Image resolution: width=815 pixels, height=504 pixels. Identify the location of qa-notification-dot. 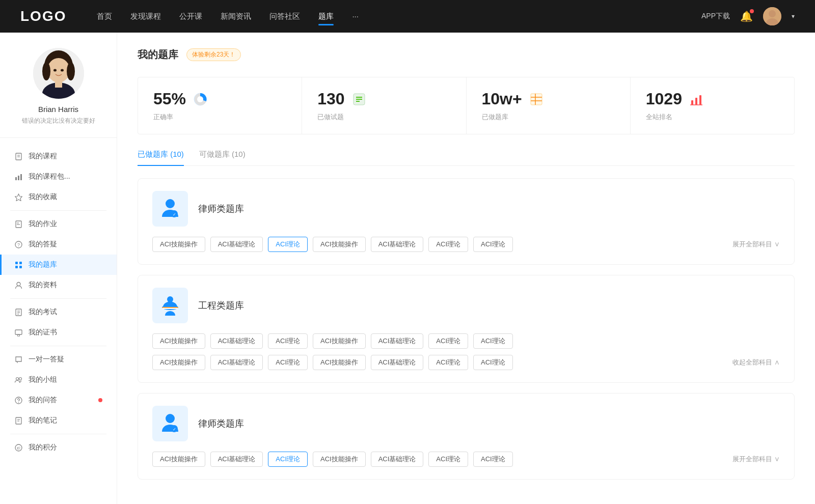
(100, 400).